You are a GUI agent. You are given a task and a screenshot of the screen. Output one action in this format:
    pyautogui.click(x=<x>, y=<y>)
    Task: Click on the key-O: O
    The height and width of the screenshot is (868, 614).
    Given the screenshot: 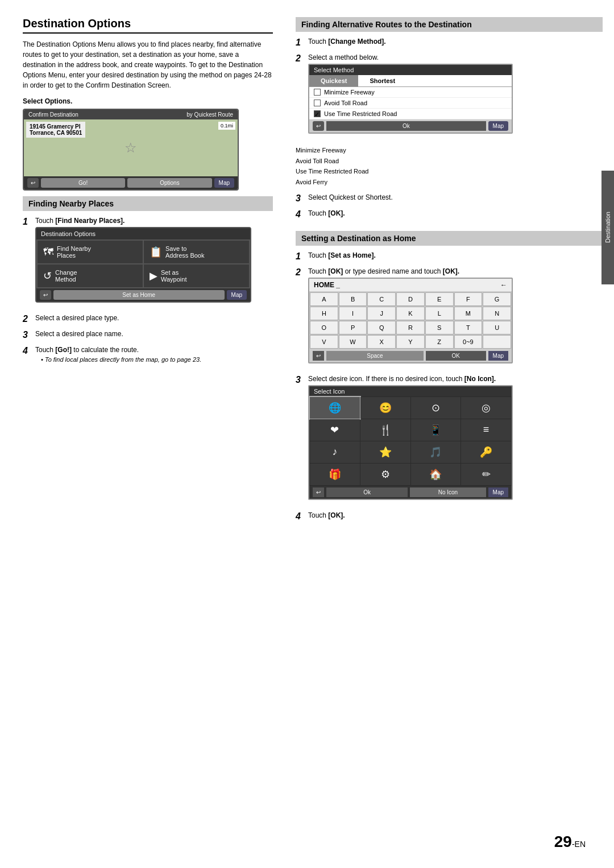 What is the action you would take?
    pyautogui.click(x=324, y=328)
    